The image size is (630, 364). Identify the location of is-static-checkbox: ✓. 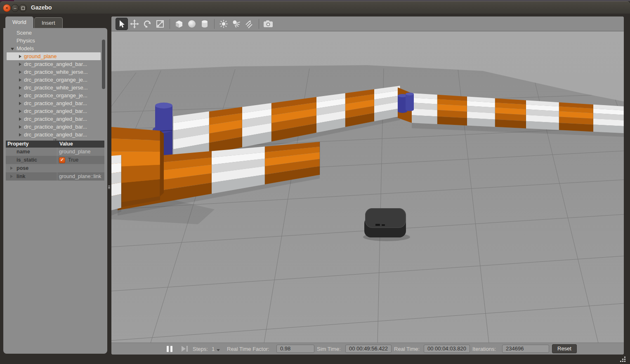
(62, 160).